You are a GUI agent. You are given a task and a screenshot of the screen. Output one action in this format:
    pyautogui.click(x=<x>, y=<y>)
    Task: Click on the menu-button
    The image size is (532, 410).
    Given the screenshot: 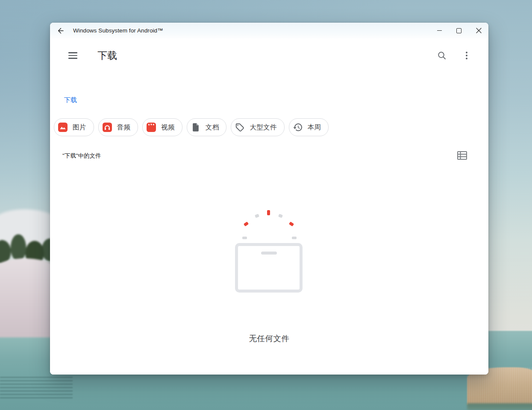 What is the action you would take?
    pyautogui.click(x=73, y=56)
    